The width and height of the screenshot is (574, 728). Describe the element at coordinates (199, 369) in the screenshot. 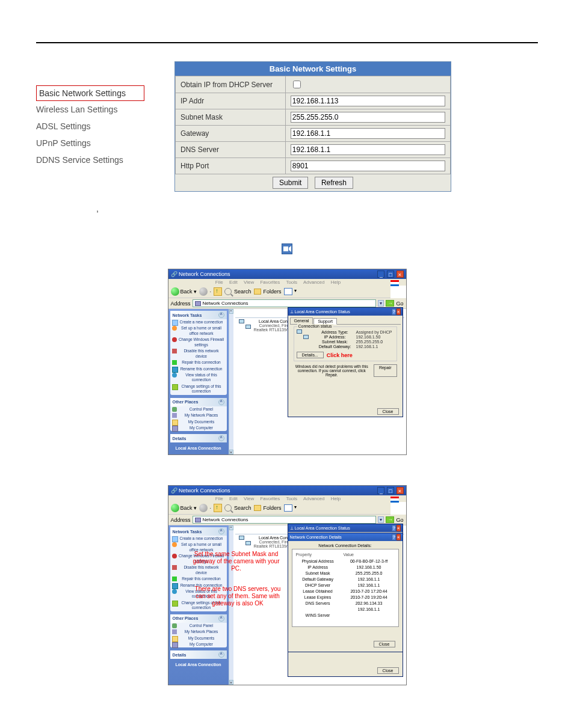

I see `task-rename: Rename this connection` at that location.